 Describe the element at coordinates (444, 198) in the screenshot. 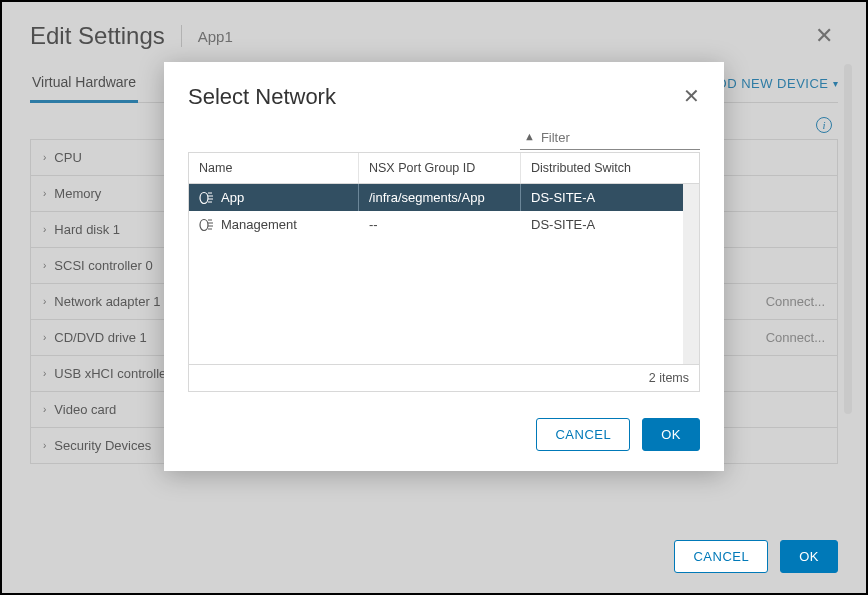

I see `table-row: App /infra/segments/App DS-SITE-A` at that location.